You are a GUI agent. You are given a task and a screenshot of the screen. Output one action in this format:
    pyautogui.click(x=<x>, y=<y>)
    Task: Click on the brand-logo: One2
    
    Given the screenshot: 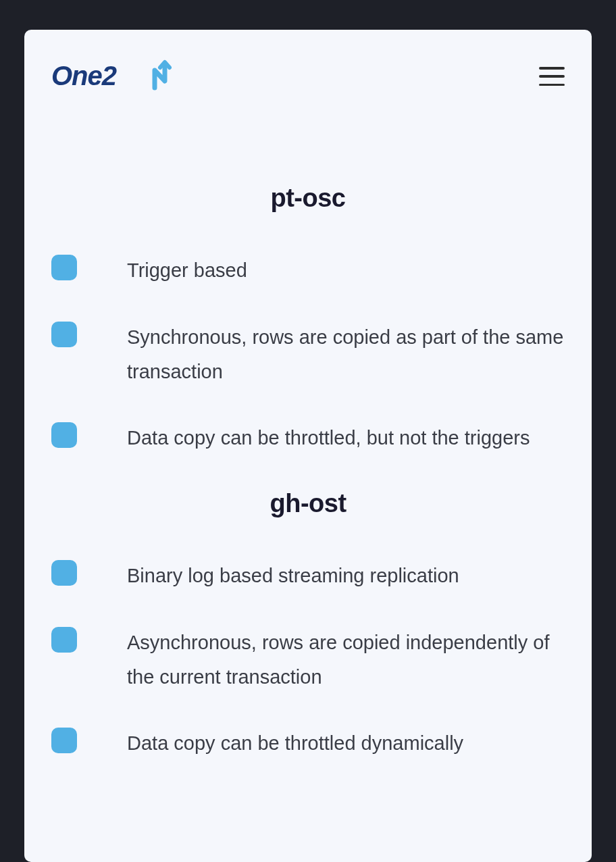 What is the action you would take?
    pyautogui.click(x=118, y=76)
    